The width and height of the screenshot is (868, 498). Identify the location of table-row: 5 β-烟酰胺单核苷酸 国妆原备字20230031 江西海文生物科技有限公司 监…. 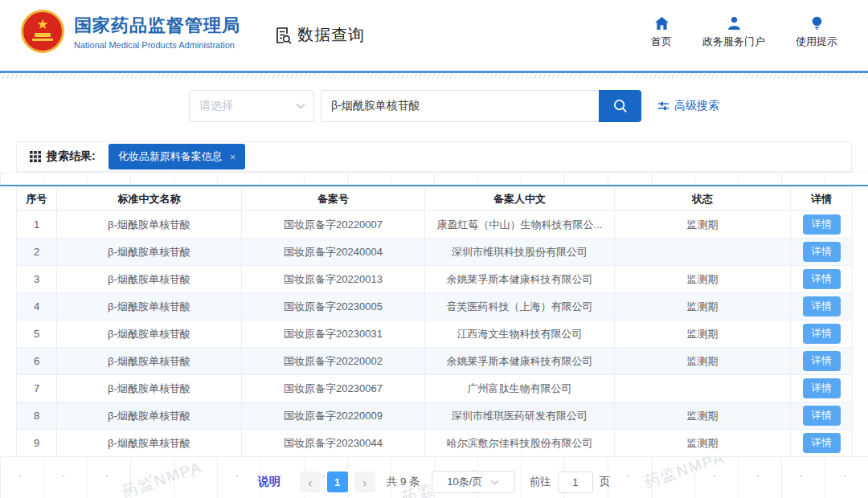
(435, 334).